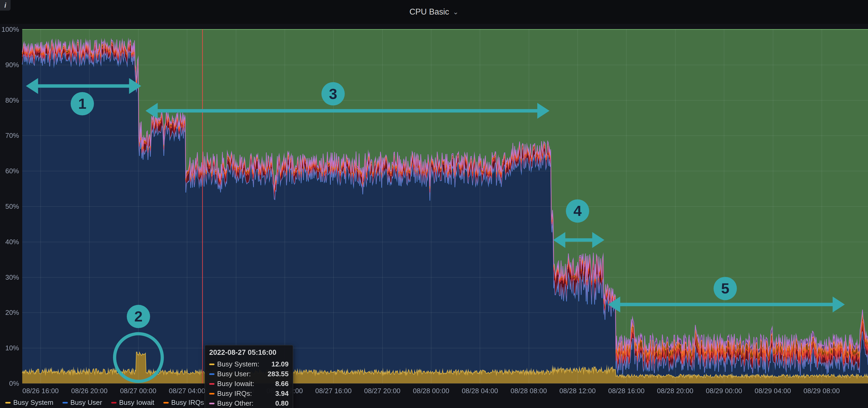 The width and height of the screenshot is (868, 408). Describe the element at coordinates (9, 242) in the screenshot. I see `y-axis-label: 40%` at that location.